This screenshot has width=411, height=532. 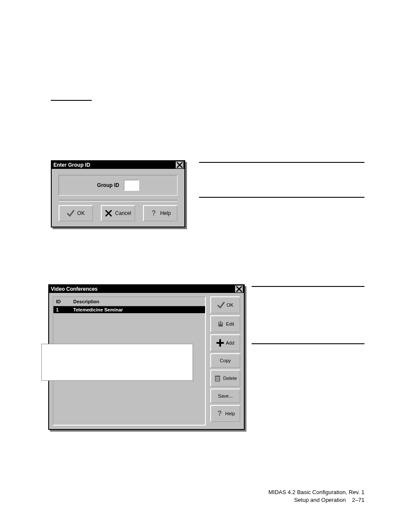 What do you see at coordinates (225, 361) in the screenshot?
I see `copy-label: Copy` at bounding box center [225, 361].